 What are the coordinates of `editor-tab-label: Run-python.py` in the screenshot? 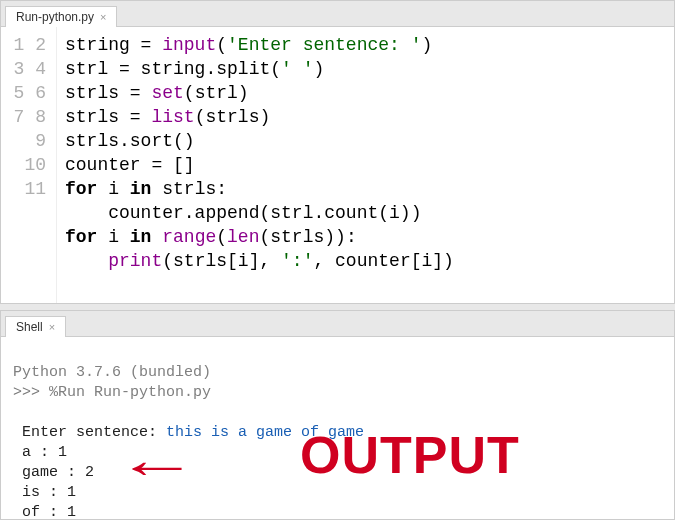 It's located at (55, 17).